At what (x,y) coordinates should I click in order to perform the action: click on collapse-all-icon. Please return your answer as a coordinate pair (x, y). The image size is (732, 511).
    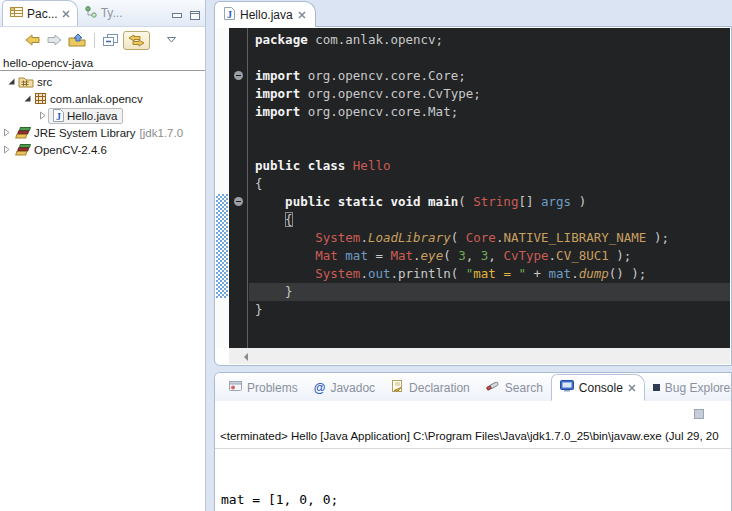
    Looking at the image, I should click on (110, 40).